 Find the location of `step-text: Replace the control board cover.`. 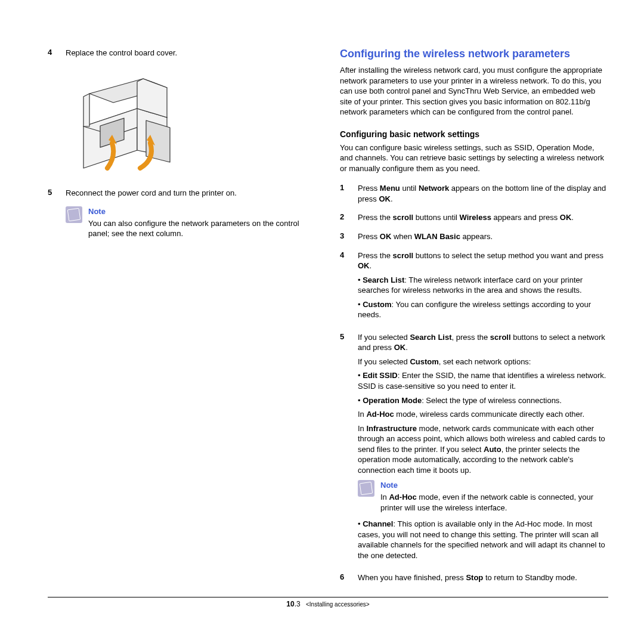

step-text: Replace the control board cover. is located at coordinates (191, 53).